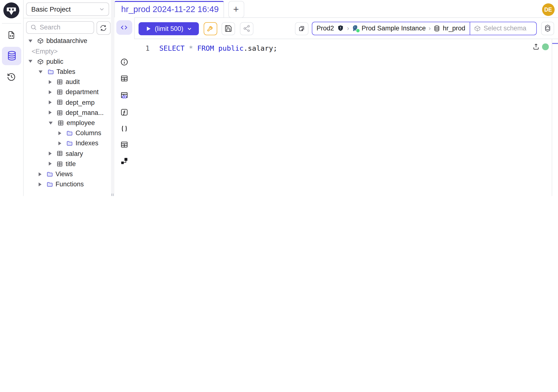 This screenshot has width=558, height=392. Describe the element at coordinates (548, 9) in the screenshot. I see `avatar: DE` at that location.